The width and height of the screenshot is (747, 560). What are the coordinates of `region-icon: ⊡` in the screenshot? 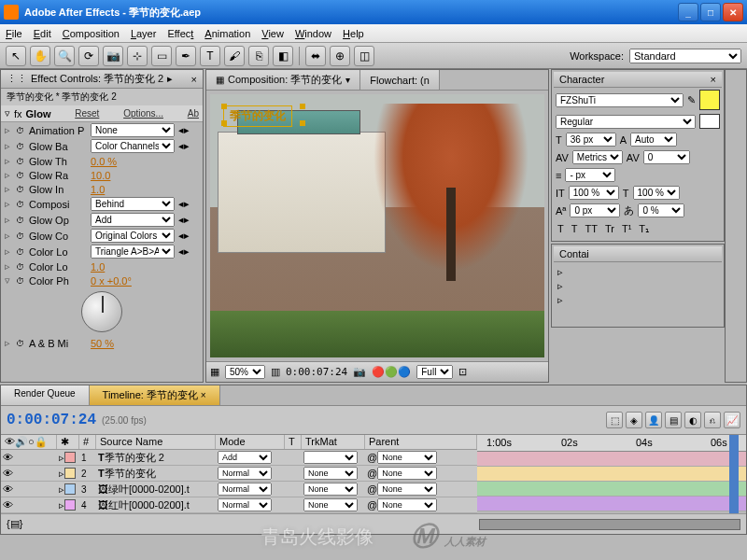 It's located at (463, 371).